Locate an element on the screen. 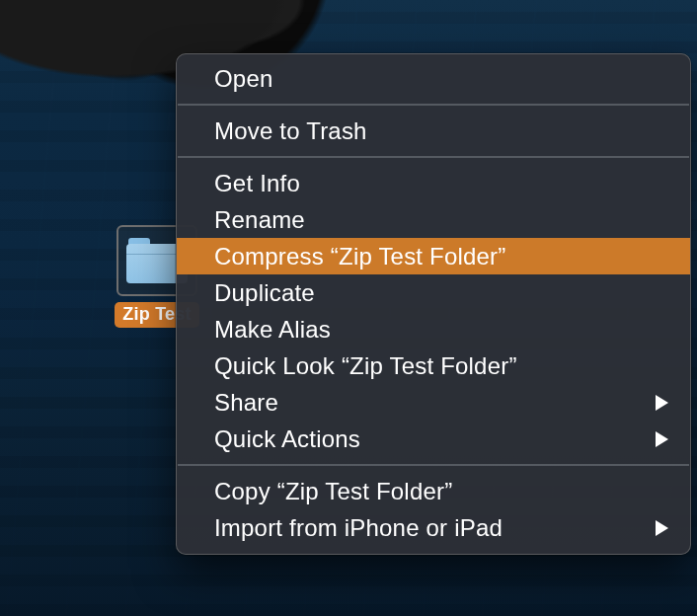 Image resolution: width=697 pixels, height=616 pixels. menu-item-label: Get Info is located at coordinates (257, 184).